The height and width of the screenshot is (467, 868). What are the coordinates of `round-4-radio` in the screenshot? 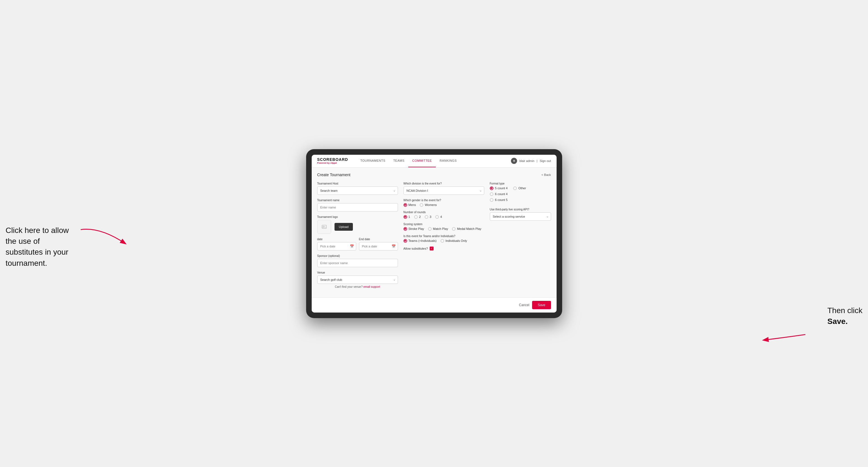 It's located at (437, 217).